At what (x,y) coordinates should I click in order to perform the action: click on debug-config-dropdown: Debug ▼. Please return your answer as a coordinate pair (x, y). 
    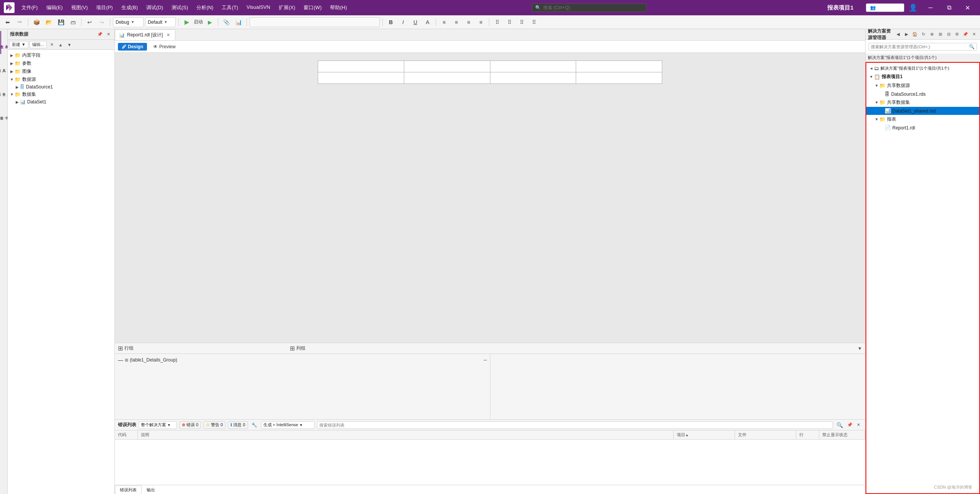
    Looking at the image, I should click on (128, 22).